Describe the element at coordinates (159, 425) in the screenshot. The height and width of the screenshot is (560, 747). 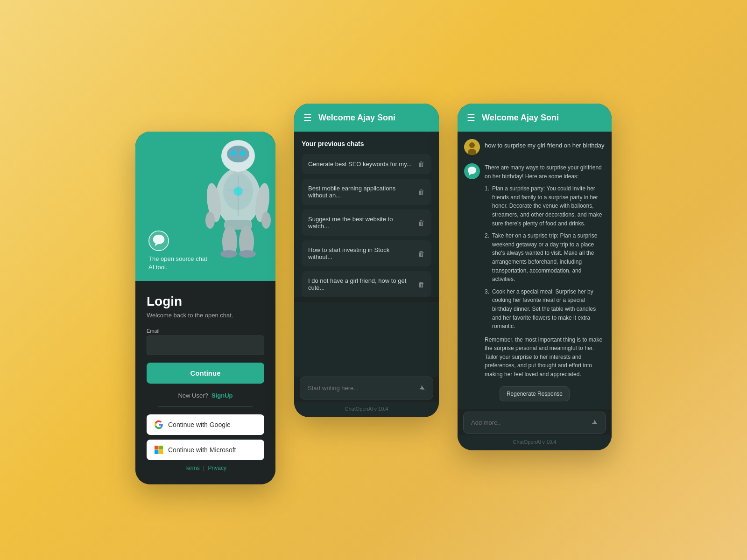
I see `google-icon` at that location.